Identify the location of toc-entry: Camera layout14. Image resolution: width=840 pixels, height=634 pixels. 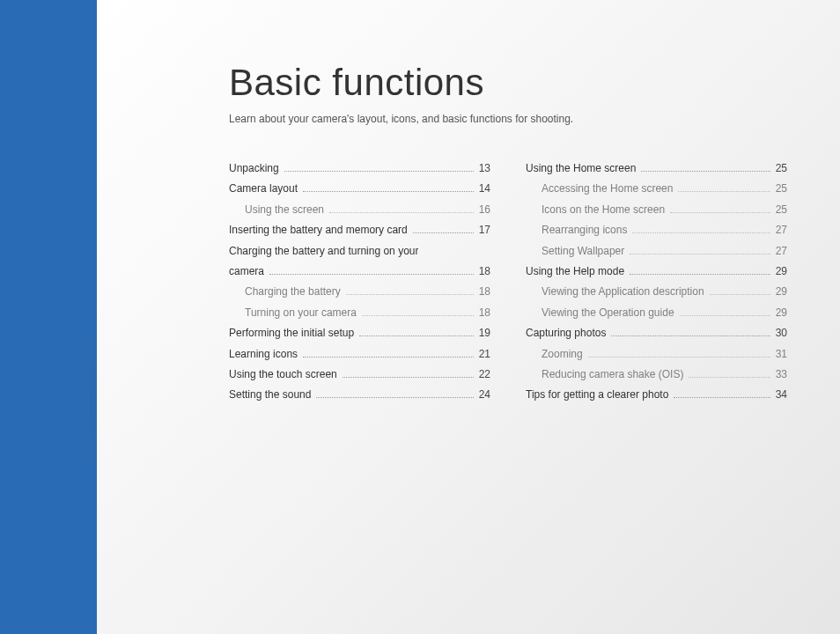
(359, 188).